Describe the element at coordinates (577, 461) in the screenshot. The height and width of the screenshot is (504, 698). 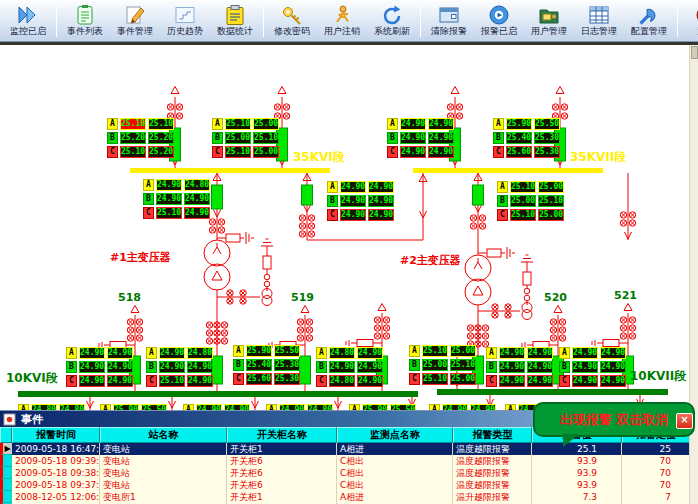
I see `event-cell-value: 93.9` at that location.